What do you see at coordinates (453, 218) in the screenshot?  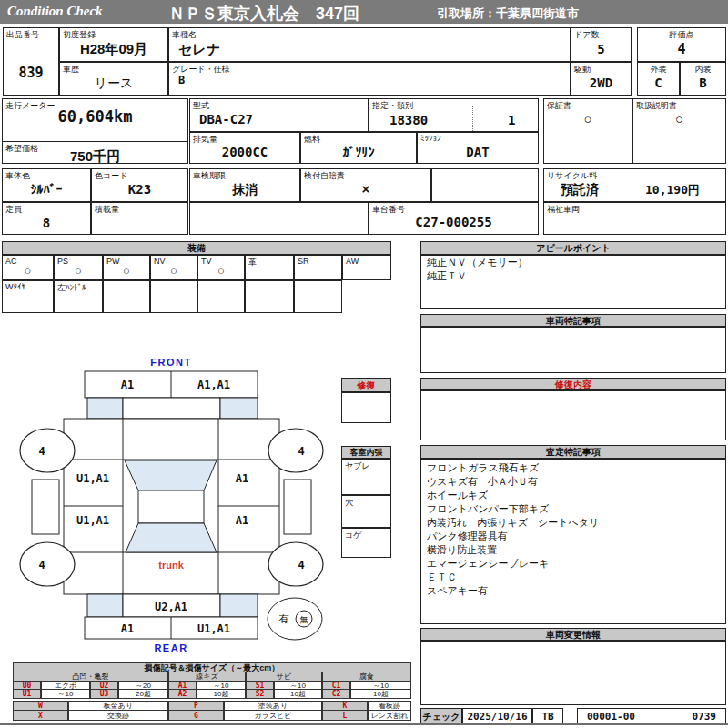 I see `cell-chassis-number: 車台番号 C27-000255` at bounding box center [453, 218].